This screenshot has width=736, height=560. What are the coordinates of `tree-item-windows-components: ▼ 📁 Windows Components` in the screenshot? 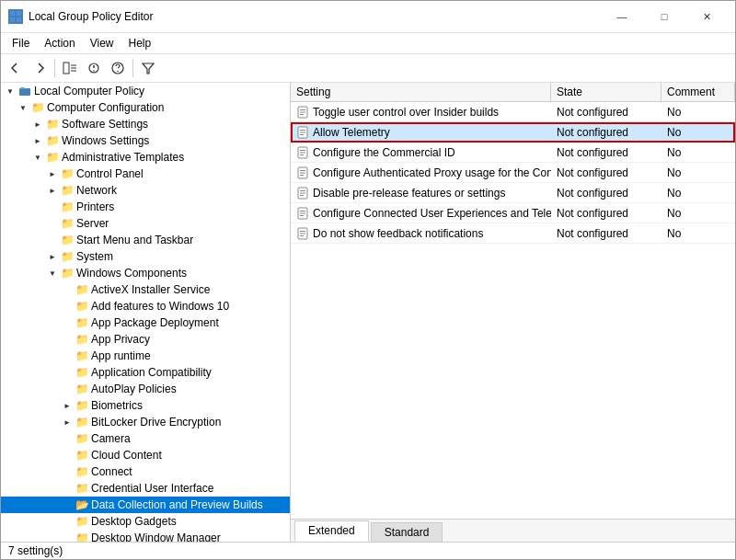 It's located at (145, 273).